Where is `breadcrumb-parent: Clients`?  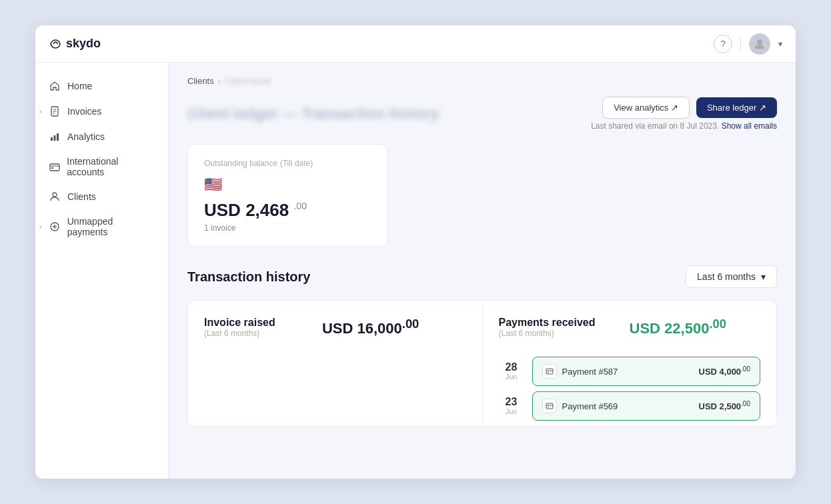
breadcrumb-parent: Clients is located at coordinates (201, 81).